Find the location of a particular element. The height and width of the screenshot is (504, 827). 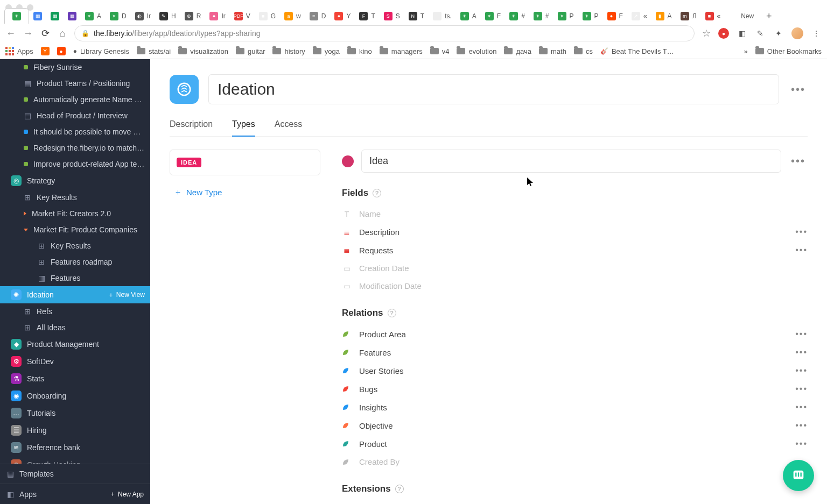

relation-row: Features••• is located at coordinates (575, 352).